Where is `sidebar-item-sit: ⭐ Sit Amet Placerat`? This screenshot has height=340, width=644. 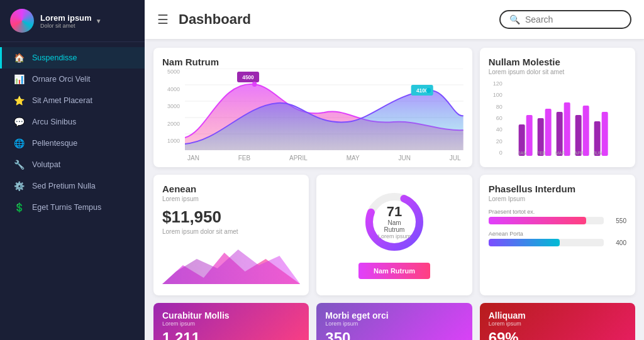
sidebar-item-sit: ⭐ Sit Amet Placerat is located at coordinates (72, 101).